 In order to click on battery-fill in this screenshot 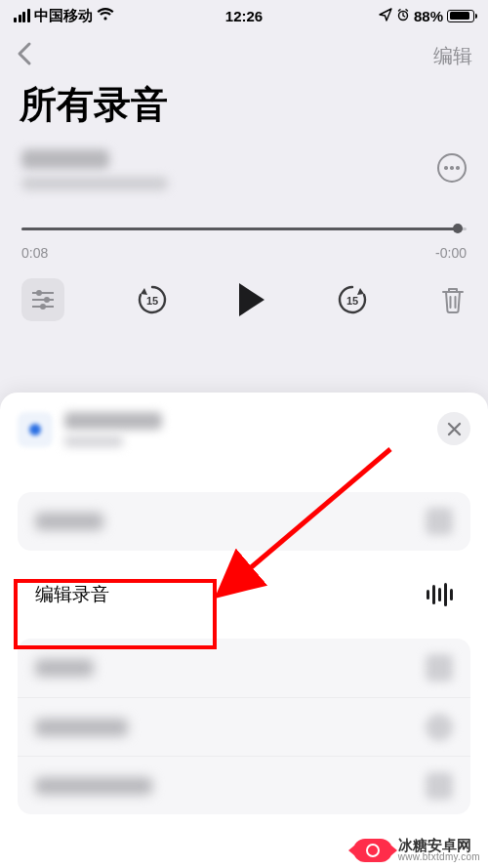, I will do `click(460, 16)`.